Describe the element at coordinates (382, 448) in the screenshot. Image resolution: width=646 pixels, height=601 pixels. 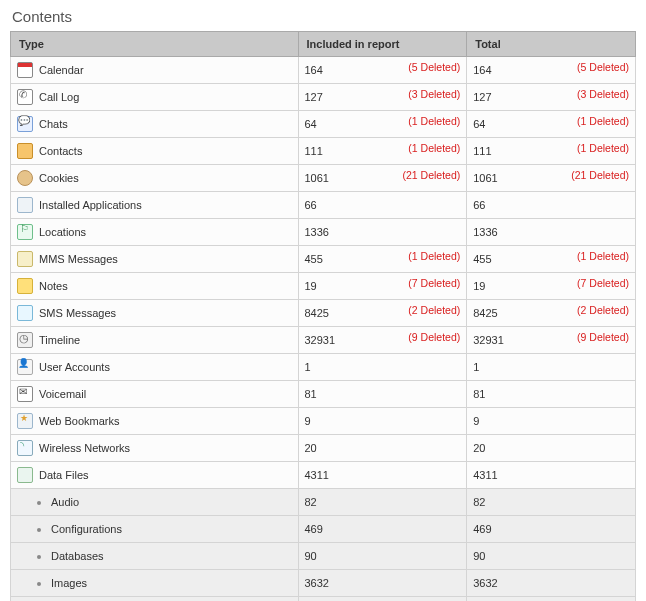
I see `cell-included: 20` at that location.